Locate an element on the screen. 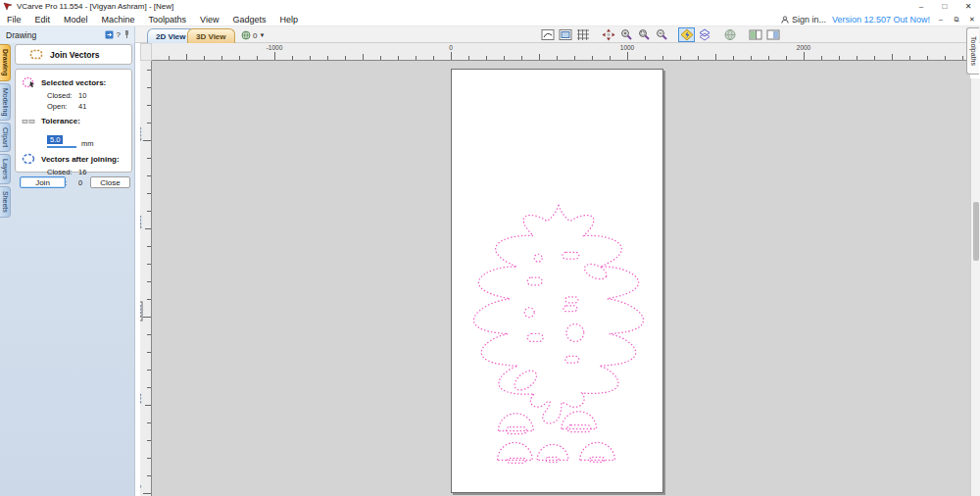 Image resolution: width=980 pixels, height=496 pixels. split-view-icon is located at coordinates (755, 35).